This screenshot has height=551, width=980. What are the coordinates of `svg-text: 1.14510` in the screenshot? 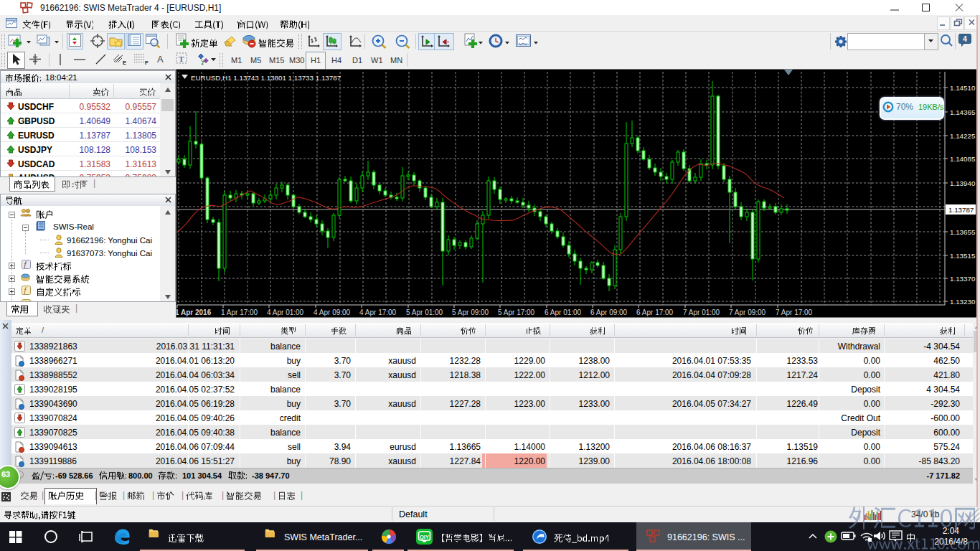 It's located at (963, 88).